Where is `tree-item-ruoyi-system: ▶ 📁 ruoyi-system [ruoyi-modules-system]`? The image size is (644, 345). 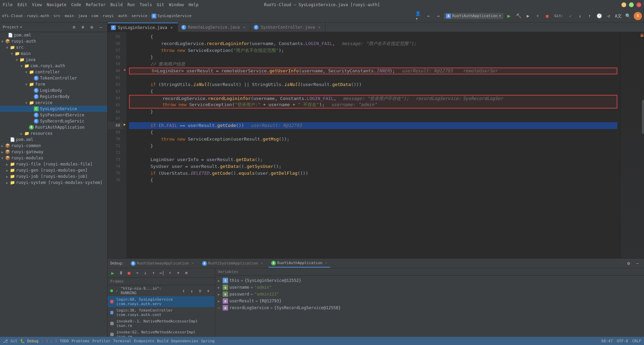 tree-item-ruoyi-system: ▶ 📁 ruoyi-system [ruoyi-modules-system] is located at coordinates (54, 183).